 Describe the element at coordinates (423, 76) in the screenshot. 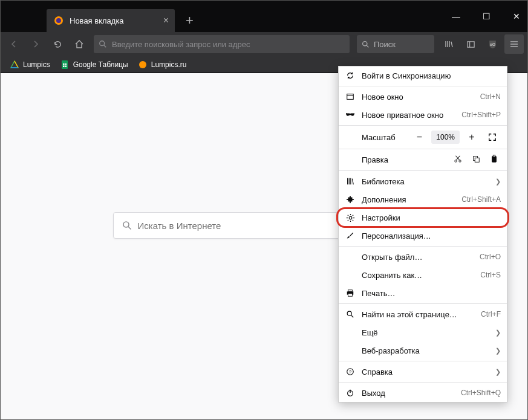

I see `menu-sync: Войти в Синхронизацию` at that location.